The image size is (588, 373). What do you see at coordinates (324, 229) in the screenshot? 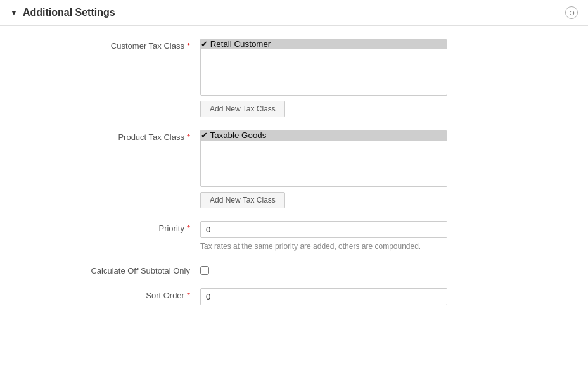
I see `priority-input` at bounding box center [324, 229].